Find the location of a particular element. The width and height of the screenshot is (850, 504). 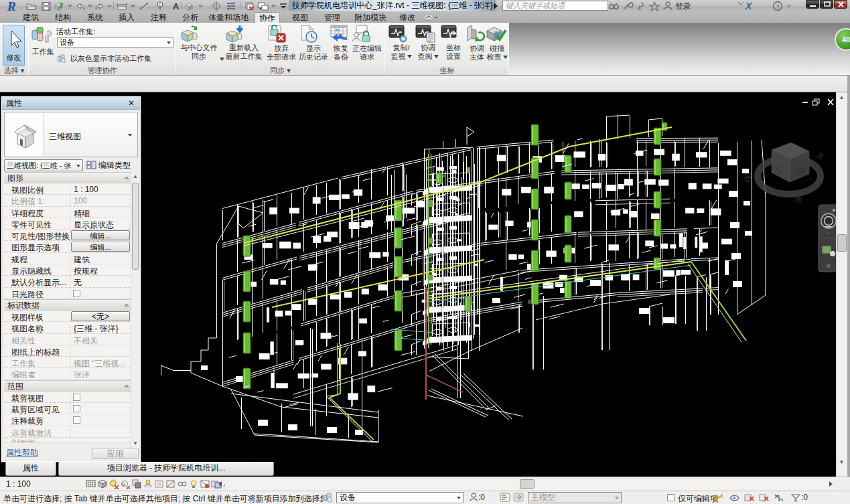

svg-text: S is located at coordinates (123, 485).